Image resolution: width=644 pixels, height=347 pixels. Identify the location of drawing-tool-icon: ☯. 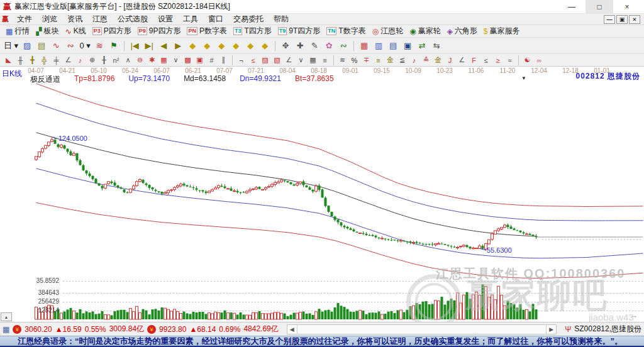
(527, 60).